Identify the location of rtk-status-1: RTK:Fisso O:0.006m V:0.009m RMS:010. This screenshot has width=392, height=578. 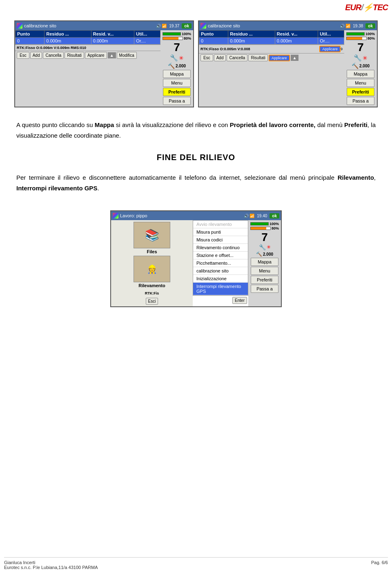
(88, 48).